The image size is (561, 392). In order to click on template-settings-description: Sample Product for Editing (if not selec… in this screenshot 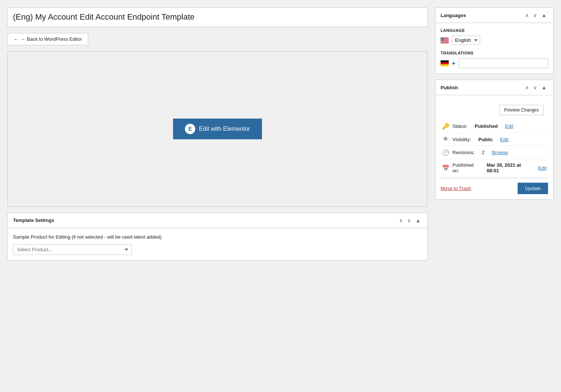, I will do `click(218, 237)`.